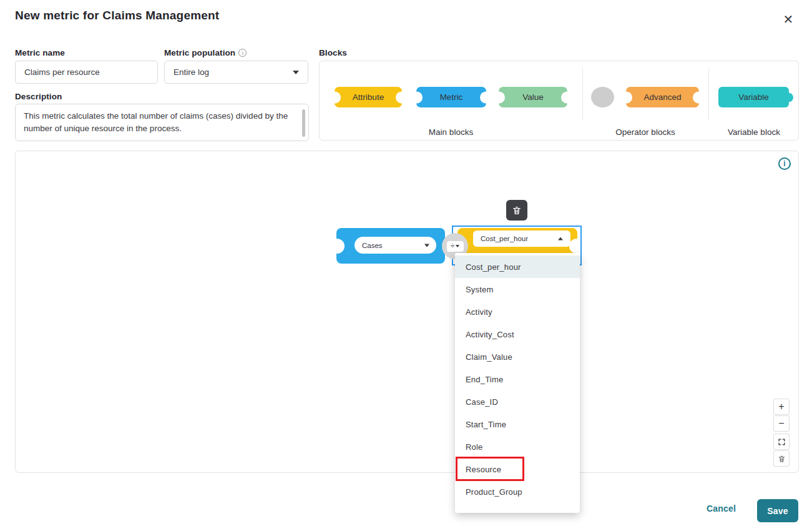 This screenshot has height=531, width=812. Describe the element at coordinates (62, 72) in the screenshot. I see `metric-name-value: Claims per resource` at that location.